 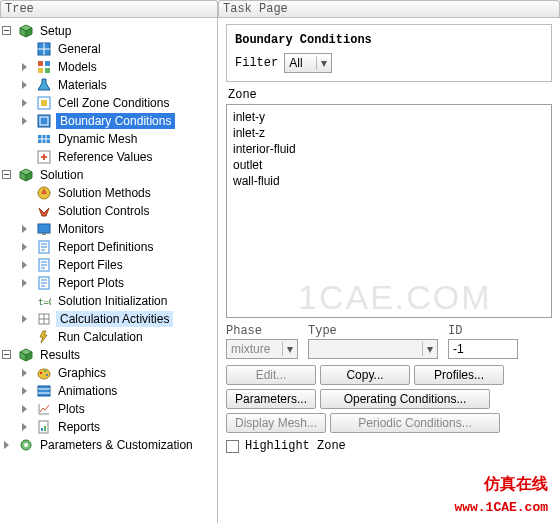 I want to click on tree-models: Models, so click(x=126, y=67).